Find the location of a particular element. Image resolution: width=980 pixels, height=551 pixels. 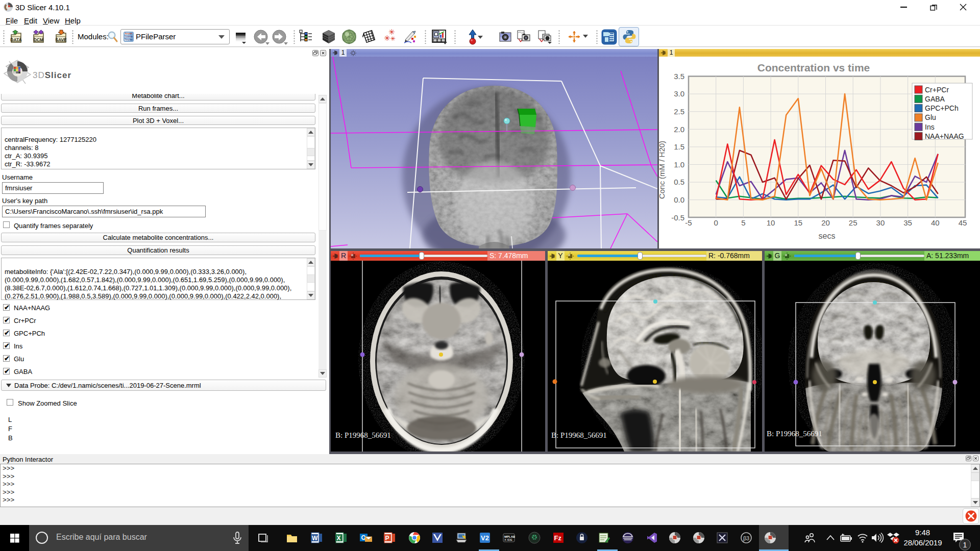

svg-text: Template is located at coordinates (129, 40).